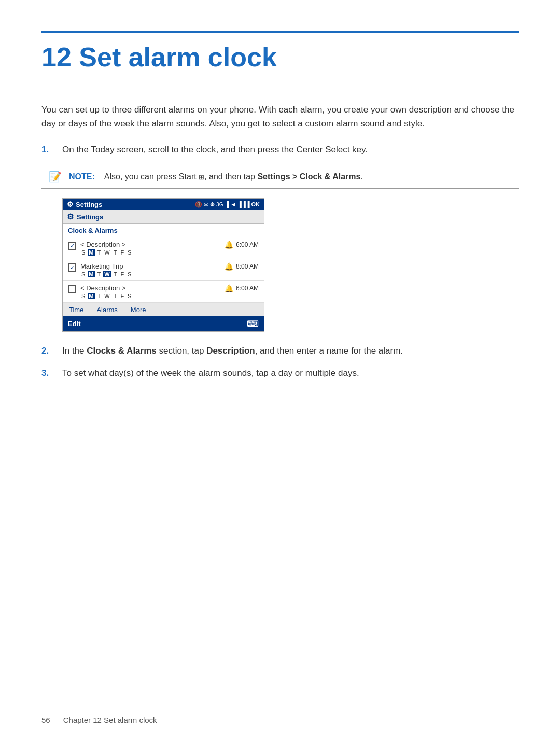 This screenshot has width=560, height=745. What do you see at coordinates (290, 373) in the screenshot?
I see `step-3-text: To set what day(s) of the week the alarm…` at bounding box center [290, 373].